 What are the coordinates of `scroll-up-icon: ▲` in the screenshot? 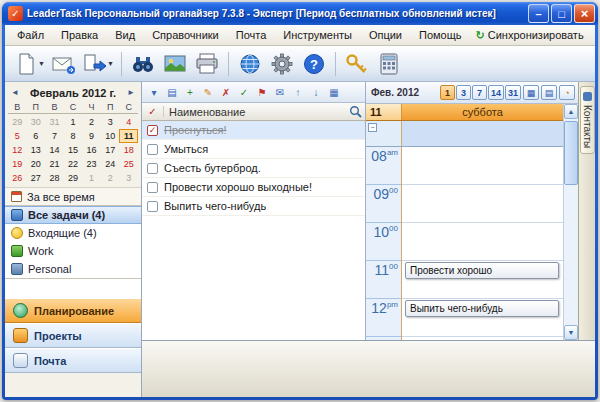 It's located at (571, 112).